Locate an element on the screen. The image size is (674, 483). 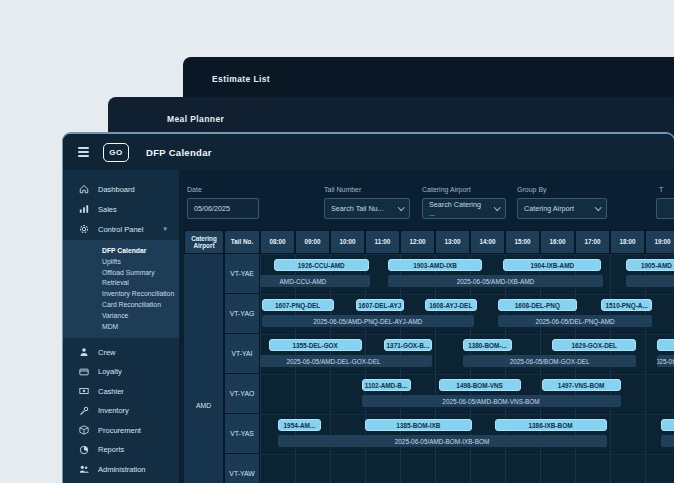
sidebar-item-administration: Administration is located at coordinates (121, 469).